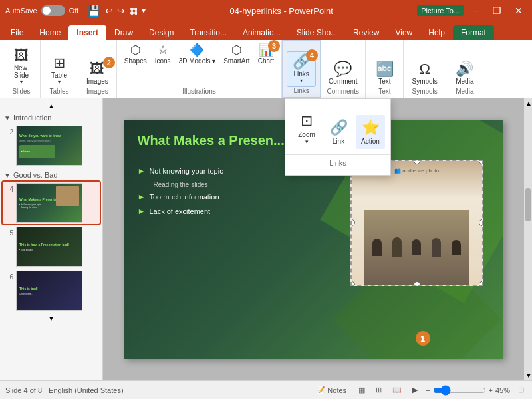 The width and height of the screenshot is (532, 399). What do you see at coordinates (370, 132) in the screenshot?
I see `action-dropdown-button: ⭐ Action` at bounding box center [370, 132].